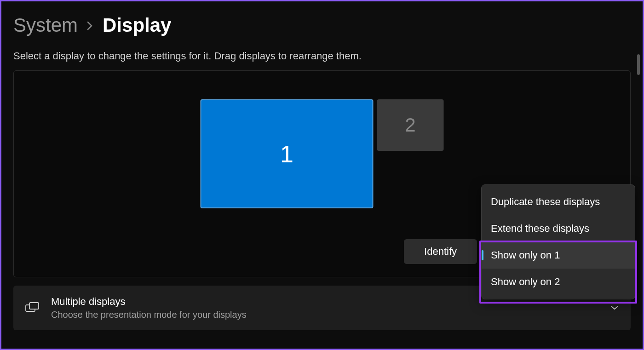 Image resolution: width=644 pixels, height=350 pixels. Describe the element at coordinates (322, 56) in the screenshot. I see `instruction-text: Select a display to change the settings …` at that location.